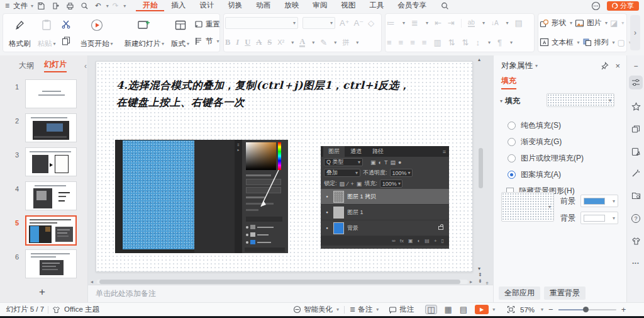  Describe the element at coordinates (346, 43) in the screenshot. I see `phonetic-guide-button: 拼` at that location.